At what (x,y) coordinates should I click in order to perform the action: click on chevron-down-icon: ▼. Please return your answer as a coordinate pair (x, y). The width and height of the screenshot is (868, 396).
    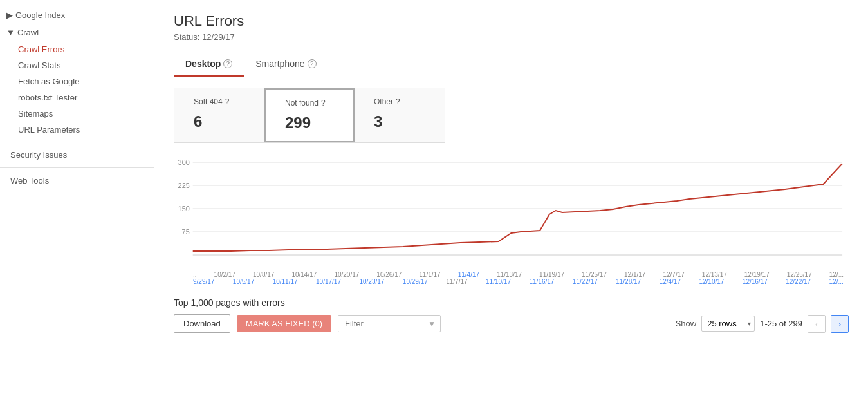
    Looking at the image, I should click on (10, 32).